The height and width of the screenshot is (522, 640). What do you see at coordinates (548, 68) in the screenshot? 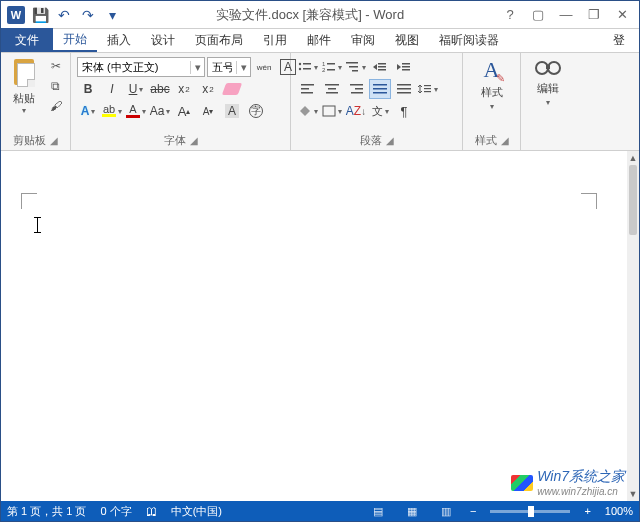
I see `binoculars-icon` at bounding box center [548, 68].